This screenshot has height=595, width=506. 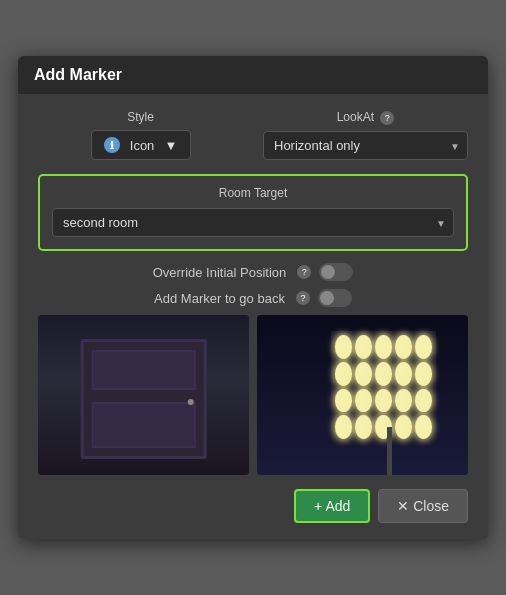 I want to click on add-marker-back-help-icon: ?, so click(x=303, y=298).